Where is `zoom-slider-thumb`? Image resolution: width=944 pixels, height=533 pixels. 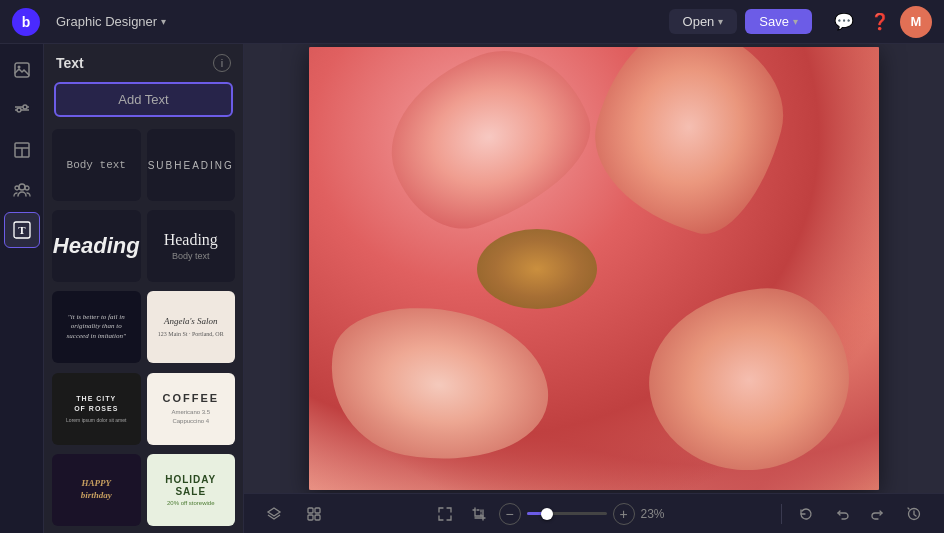
zoom-slider-thumb is located at coordinates (547, 514).